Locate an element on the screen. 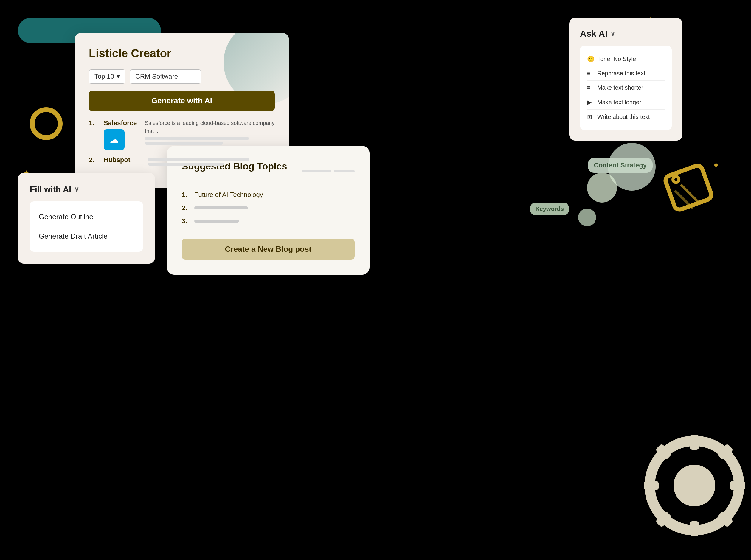 The image size is (751, 560). salesforce-name: Salesforce is located at coordinates (121, 123).